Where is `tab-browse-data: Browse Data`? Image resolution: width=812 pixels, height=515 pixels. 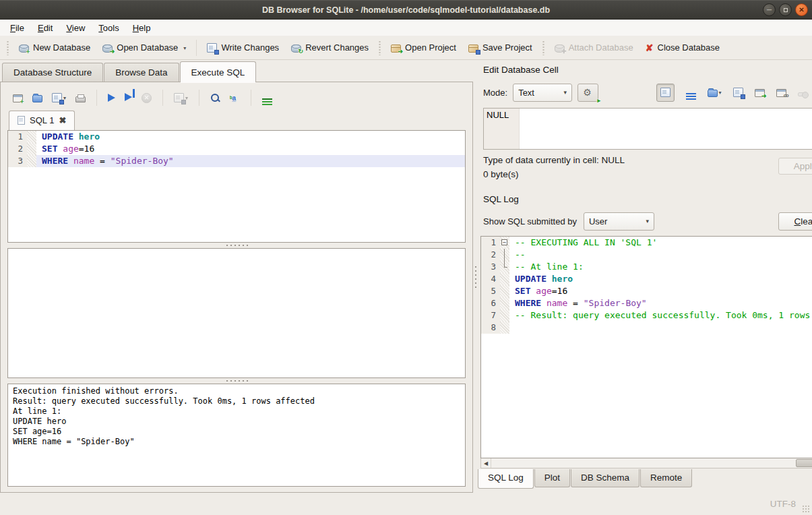
tab-browse-data: Browse Data is located at coordinates (142, 73).